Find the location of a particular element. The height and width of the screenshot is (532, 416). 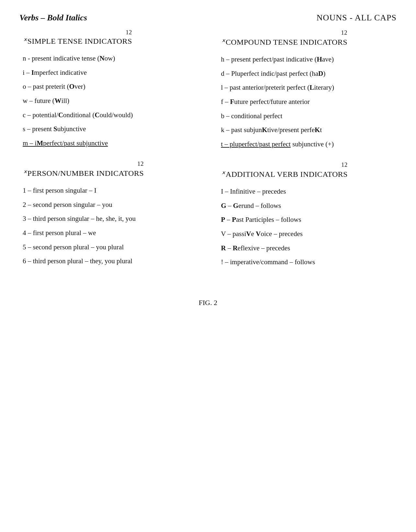

list-item: V – passiVe Voice – precedes is located at coordinates (307, 234).